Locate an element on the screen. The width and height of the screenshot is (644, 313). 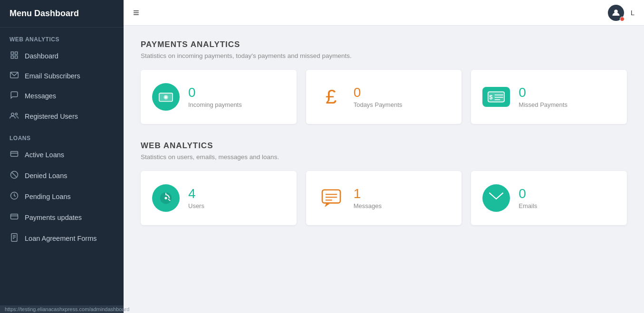
missed-payments-card: $ 0 Missed Payments is located at coordinates (549, 97).